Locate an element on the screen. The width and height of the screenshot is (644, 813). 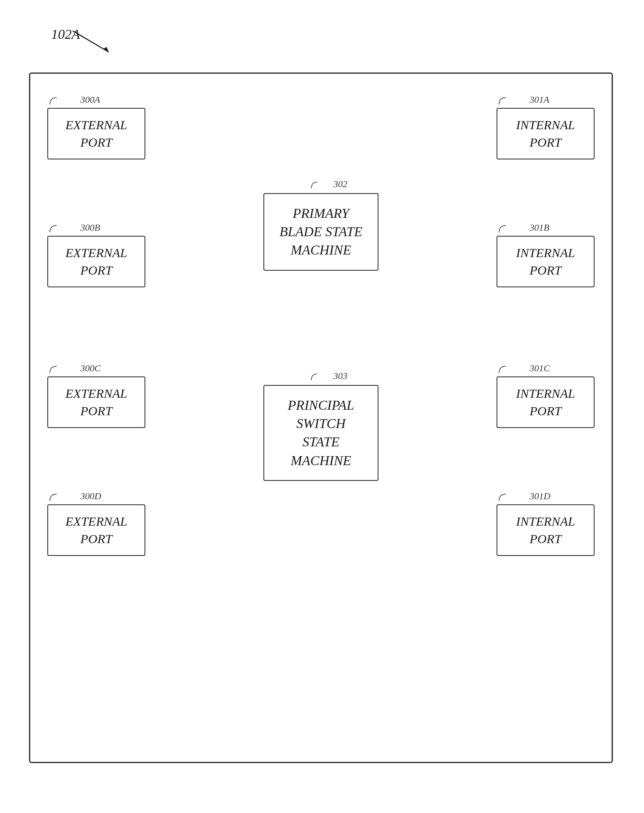
ext-port-d-ref: 300D is located at coordinates (75, 497).